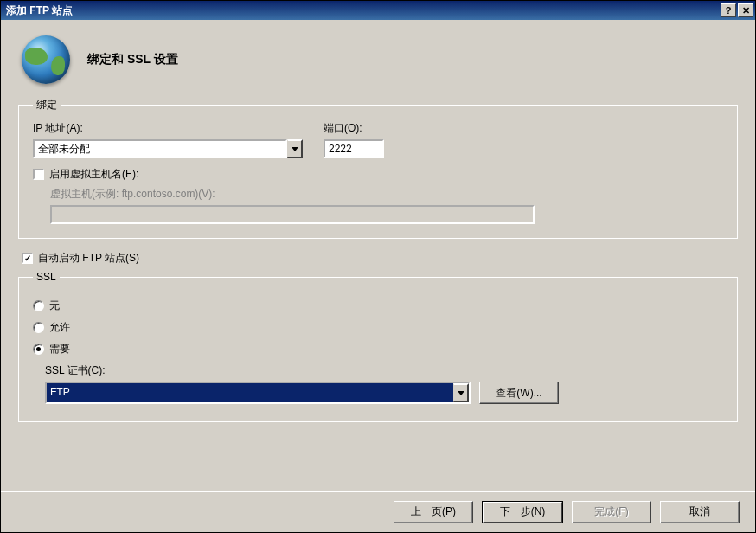 The image size is (756, 533). I want to click on cancel-button: 取消, so click(700, 512).